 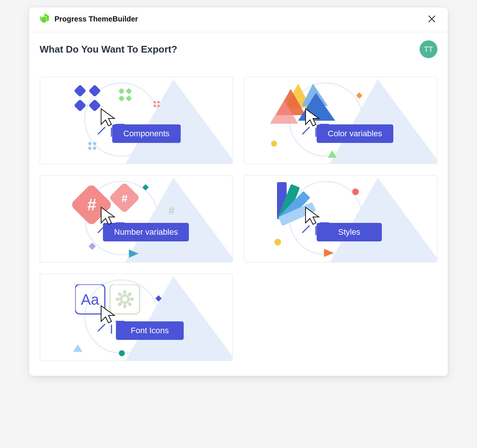 I want to click on card-components: Components, so click(x=136, y=120).